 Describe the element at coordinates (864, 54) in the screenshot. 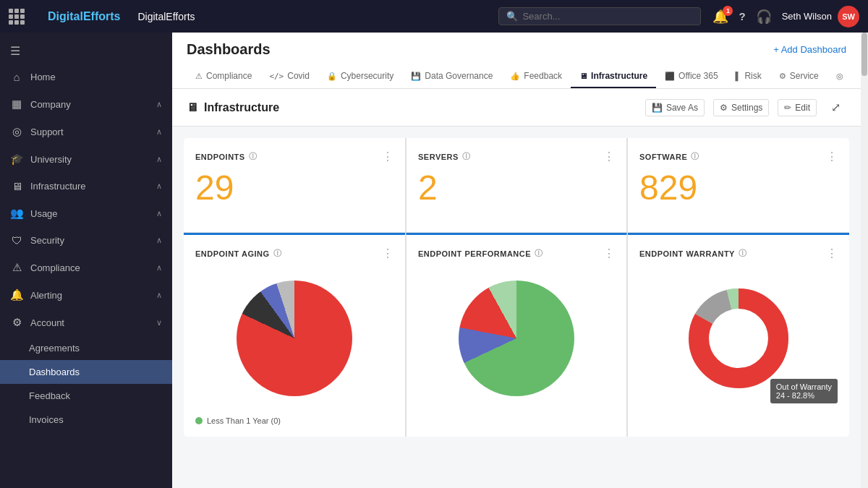

I see `scrollbar-thumb` at that location.